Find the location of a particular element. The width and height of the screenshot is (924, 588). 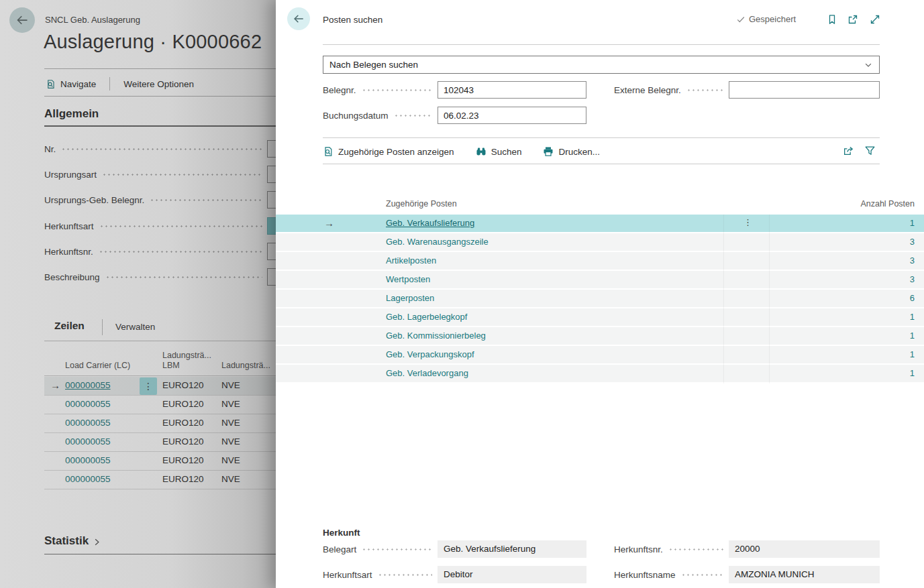

share-icon is located at coordinates (849, 151).